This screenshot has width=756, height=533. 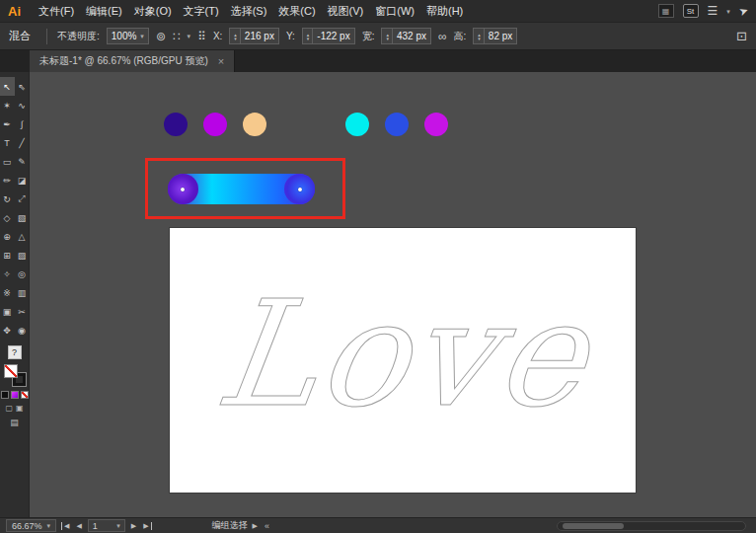 I want to click on constrain-proportions-icon: ∞, so click(x=442, y=37).